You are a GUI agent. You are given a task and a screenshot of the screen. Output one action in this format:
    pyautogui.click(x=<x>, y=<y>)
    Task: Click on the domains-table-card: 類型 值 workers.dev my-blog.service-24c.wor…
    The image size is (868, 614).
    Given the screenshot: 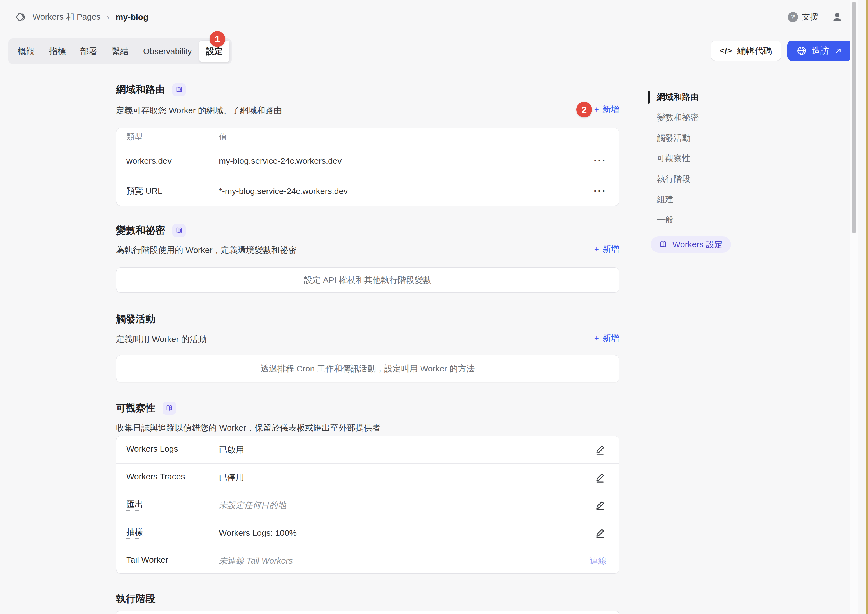 What is the action you would take?
    pyautogui.click(x=367, y=167)
    